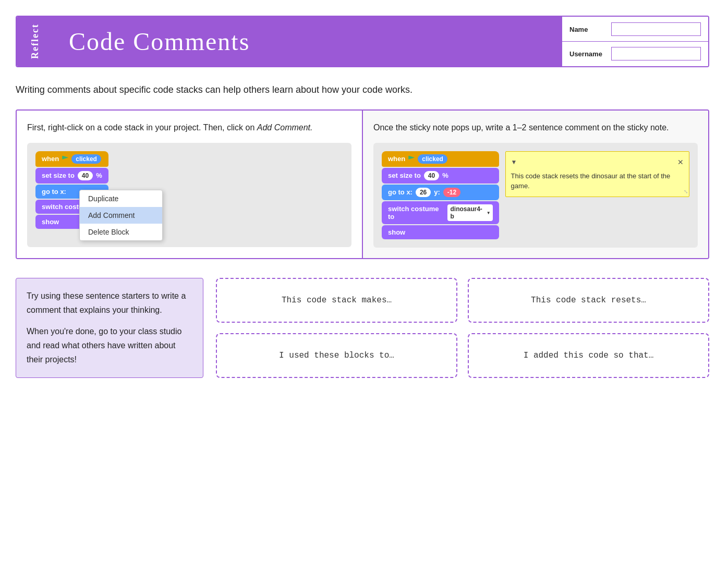 The image size is (728, 562). Describe the element at coordinates (588, 356) in the screenshot. I see `starter-4: I added this code so that…` at that location.